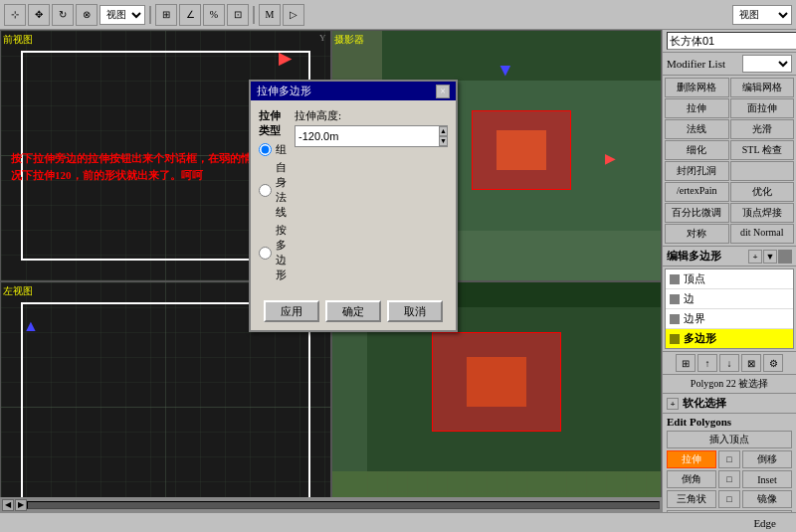  I want to click on soft-selection-header: + 软化选择, so click(729, 404).